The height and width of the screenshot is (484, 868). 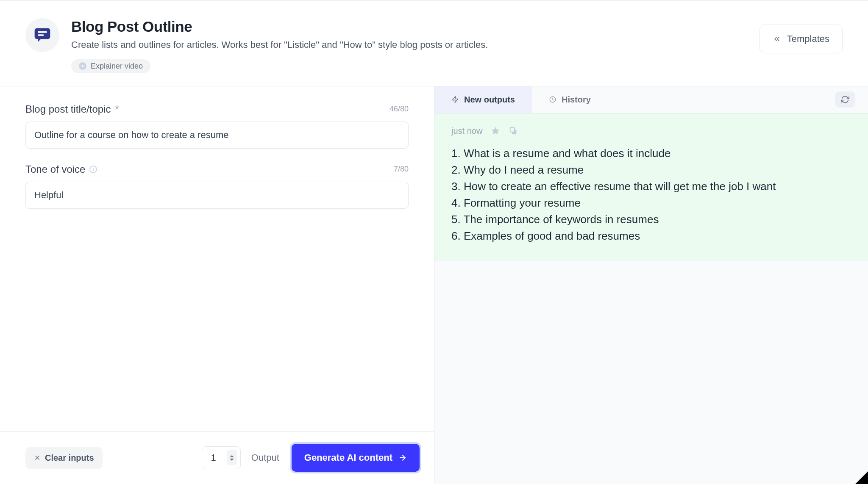 What do you see at coordinates (513, 131) in the screenshot?
I see `copy-button` at bounding box center [513, 131].